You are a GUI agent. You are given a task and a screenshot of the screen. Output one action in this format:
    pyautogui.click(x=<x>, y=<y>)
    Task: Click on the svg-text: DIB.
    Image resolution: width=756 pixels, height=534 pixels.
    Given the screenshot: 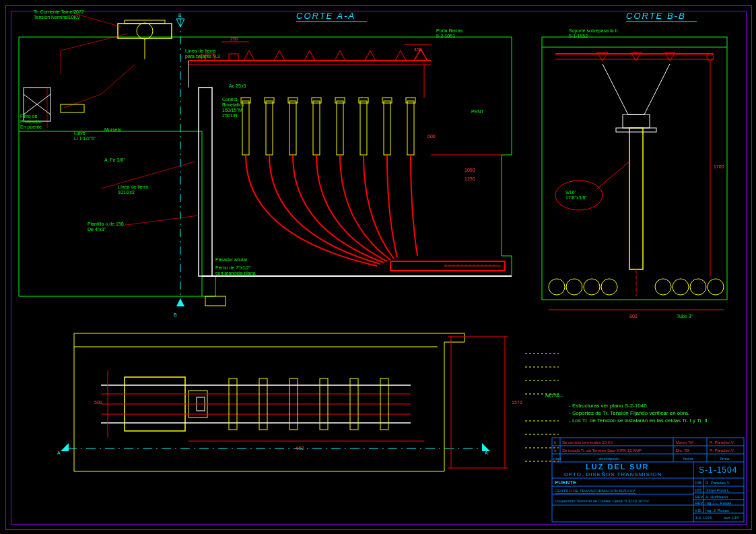 What is the action you would take?
    pyautogui.click(x=699, y=483)
    